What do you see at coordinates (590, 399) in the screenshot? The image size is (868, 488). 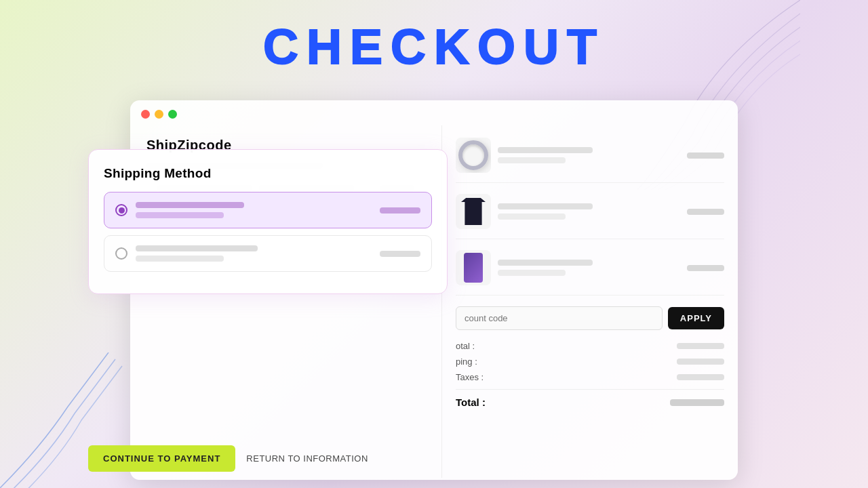 I see `total-row: Total :` at bounding box center [590, 399].